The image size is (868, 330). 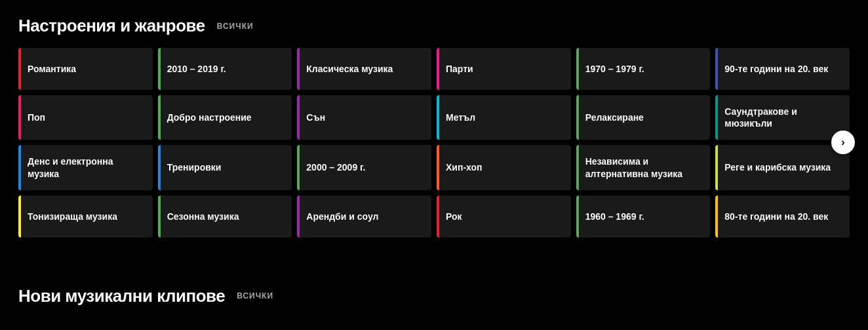 I want to click on next-button: ›, so click(x=843, y=142).